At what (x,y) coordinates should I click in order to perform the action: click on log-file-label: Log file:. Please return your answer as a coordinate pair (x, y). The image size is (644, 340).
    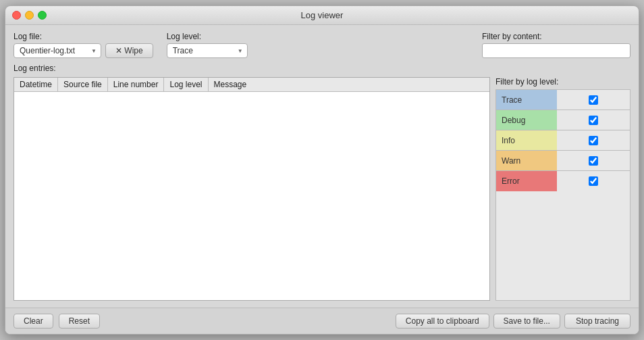
    Looking at the image, I should click on (84, 37).